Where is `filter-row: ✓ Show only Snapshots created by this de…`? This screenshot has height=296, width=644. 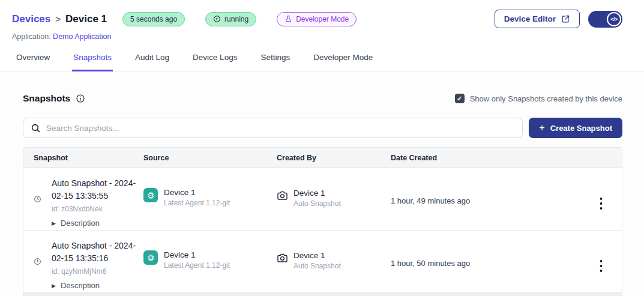
filter-row: ✓ Show only Snapshots created by this de… is located at coordinates (539, 98).